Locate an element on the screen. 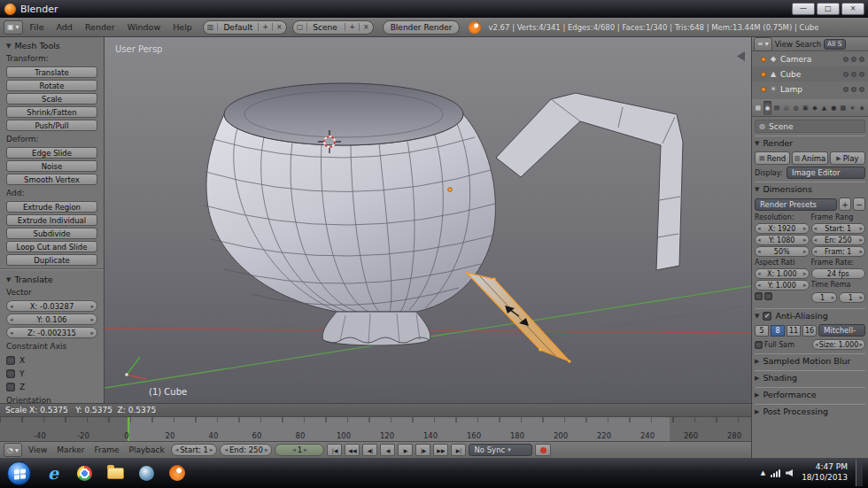 This screenshot has width=868, height=488. constraint-y-checkbox is located at coordinates (11, 374).